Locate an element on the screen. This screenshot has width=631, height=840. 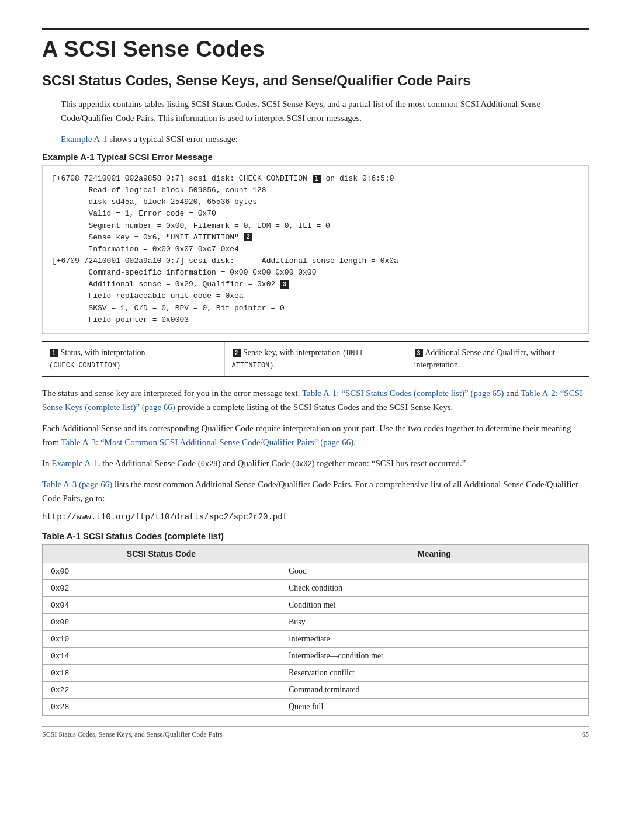
table-caption: Table A-1 SCSI Status Codes (complete li… is located at coordinates (316, 536).